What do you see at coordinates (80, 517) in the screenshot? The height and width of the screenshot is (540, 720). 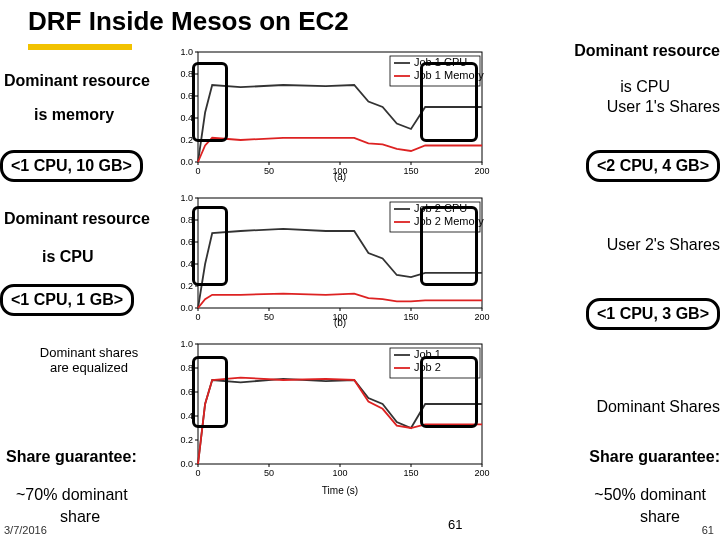 I see `left-share-word: share` at bounding box center [80, 517].